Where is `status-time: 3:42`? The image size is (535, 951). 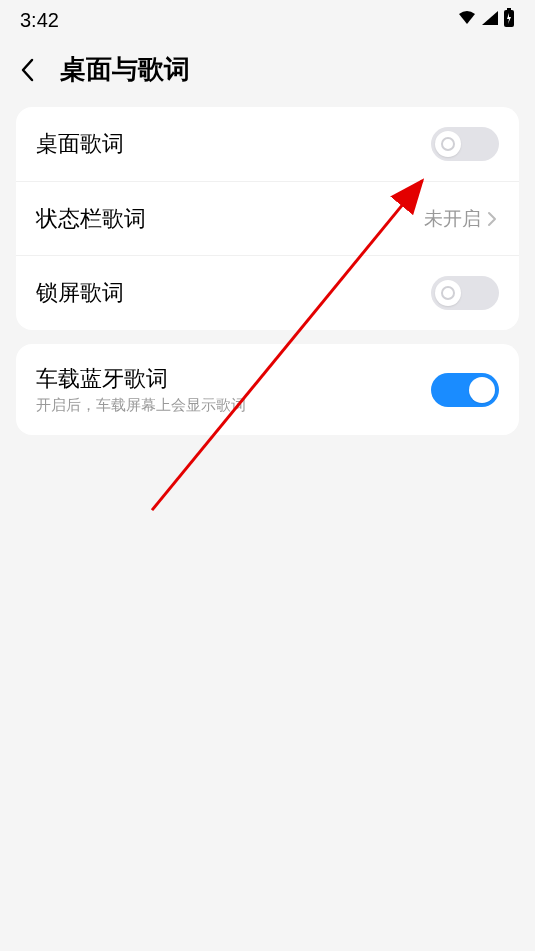
status-time: 3:42 is located at coordinates (40, 20).